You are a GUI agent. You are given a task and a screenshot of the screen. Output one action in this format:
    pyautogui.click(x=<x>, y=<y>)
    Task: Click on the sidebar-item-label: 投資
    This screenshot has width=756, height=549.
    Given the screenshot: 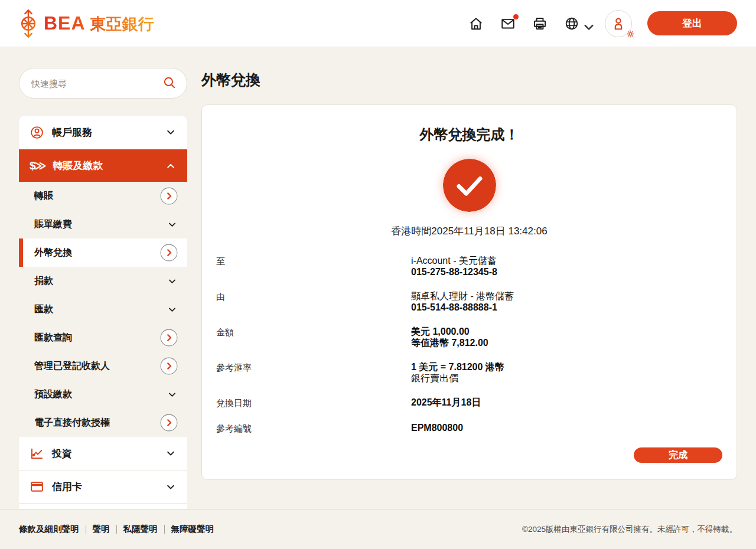 What is the action you would take?
    pyautogui.click(x=62, y=453)
    